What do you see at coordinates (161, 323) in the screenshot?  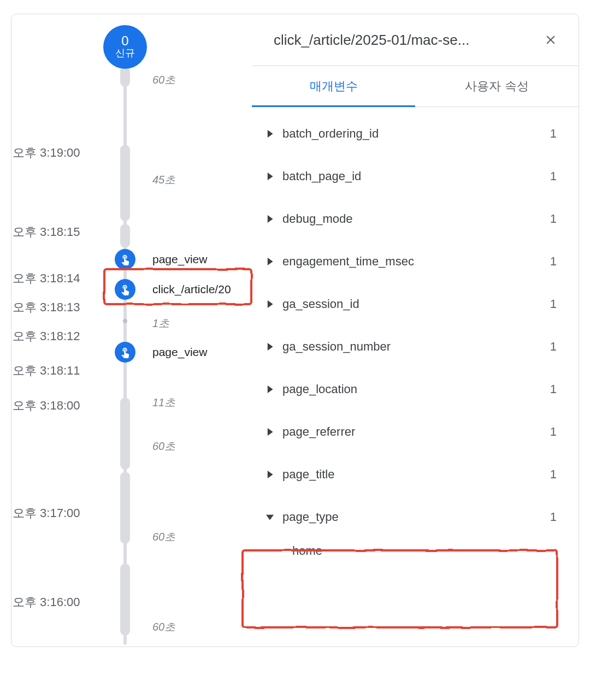 I see `timeline-duration-label: 1초` at bounding box center [161, 323].